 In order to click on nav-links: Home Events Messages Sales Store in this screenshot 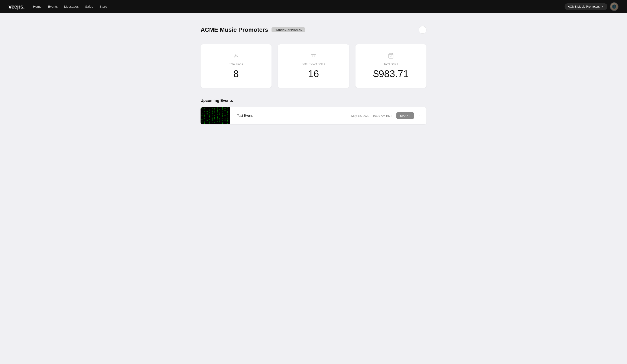, I will do `click(70, 6)`.